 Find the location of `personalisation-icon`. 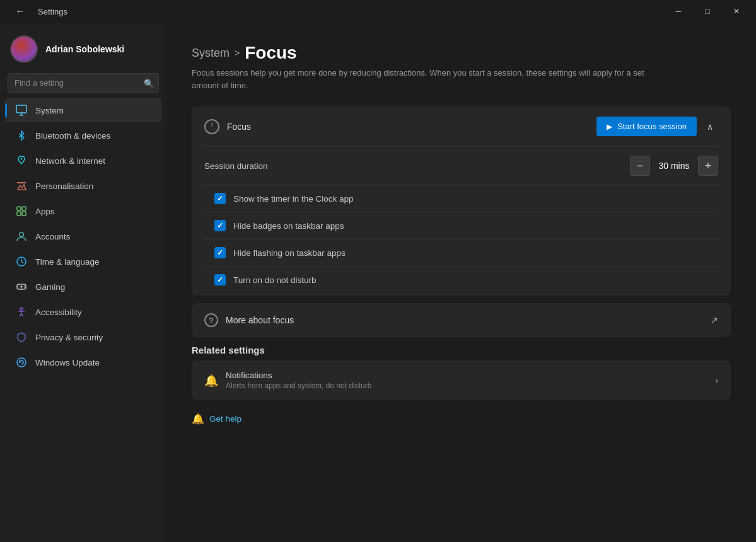

personalisation-icon is located at coordinates (21, 186).